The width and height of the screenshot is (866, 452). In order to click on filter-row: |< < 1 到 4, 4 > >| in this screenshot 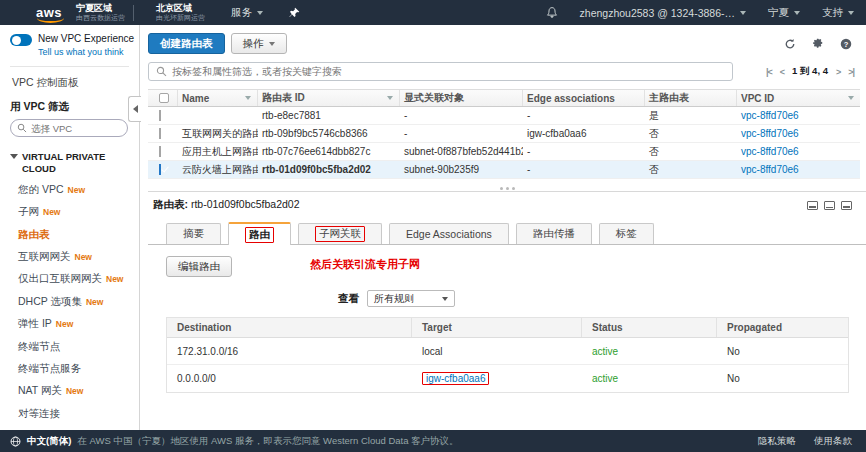, I will do `click(507, 72)`.